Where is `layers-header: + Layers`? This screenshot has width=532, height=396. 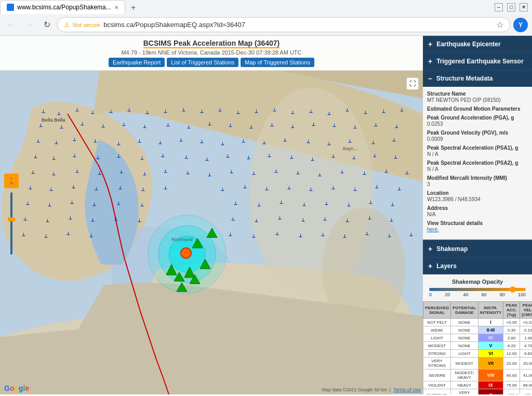 layers-header: + Layers is located at coordinates (477, 266).